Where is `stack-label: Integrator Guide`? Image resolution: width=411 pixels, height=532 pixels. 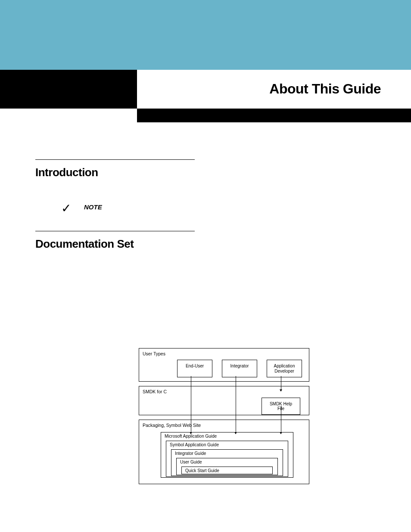 stack-label: Integrator Guide is located at coordinates (190, 453).